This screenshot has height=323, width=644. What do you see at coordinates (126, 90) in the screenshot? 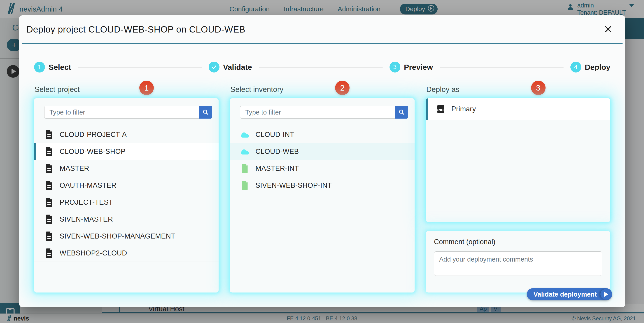
I see `project-column-header: Select project 1` at bounding box center [126, 90].